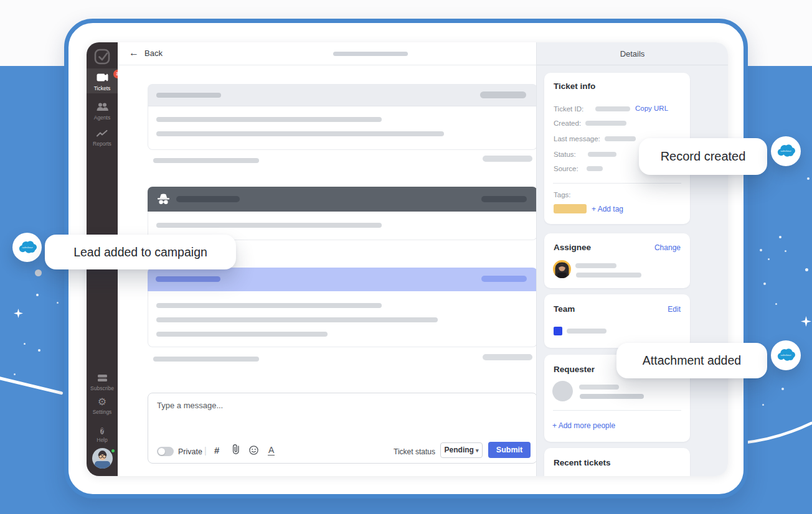 This screenshot has height=514, width=812. What do you see at coordinates (577, 139) in the screenshot?
I see `row-label: Last message:` at bounding box center [577, 139].